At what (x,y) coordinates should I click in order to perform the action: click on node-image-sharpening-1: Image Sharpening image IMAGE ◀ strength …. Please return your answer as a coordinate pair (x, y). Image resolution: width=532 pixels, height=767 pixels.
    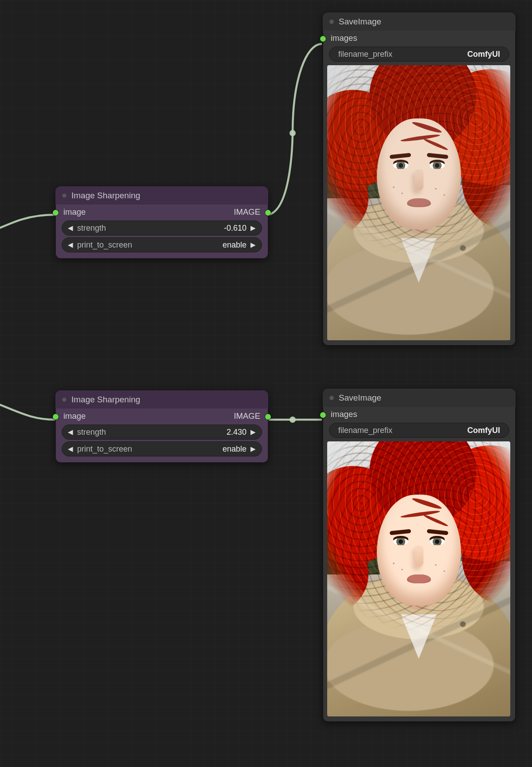
    Looking at the image, I should click on (162, 223).